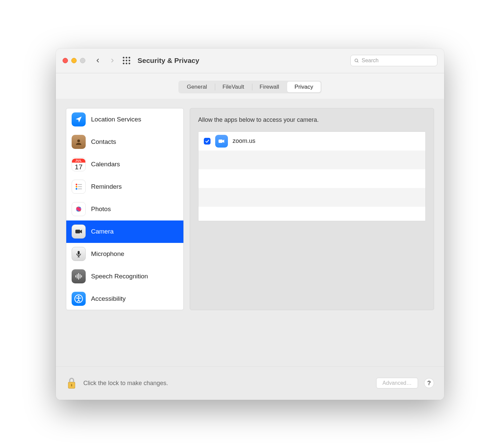  I want to click on sidebar-item-label: Camera, so click(102, 232).